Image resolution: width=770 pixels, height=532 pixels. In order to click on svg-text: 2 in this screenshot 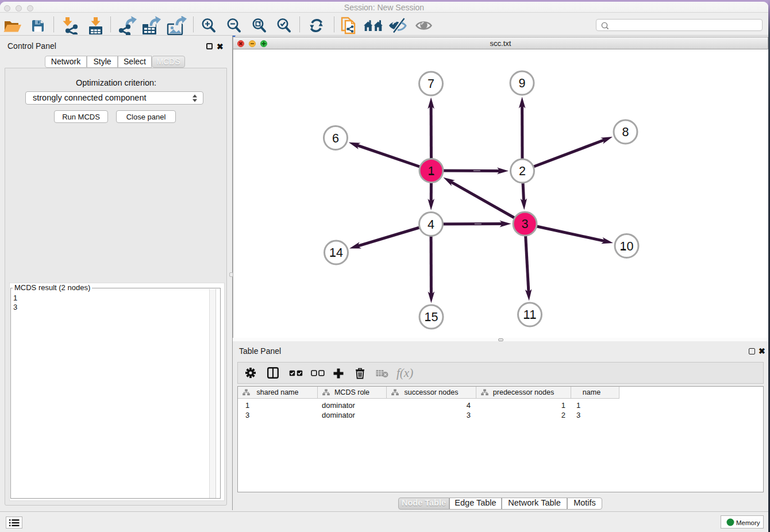, I will do `click(522, 171)`.